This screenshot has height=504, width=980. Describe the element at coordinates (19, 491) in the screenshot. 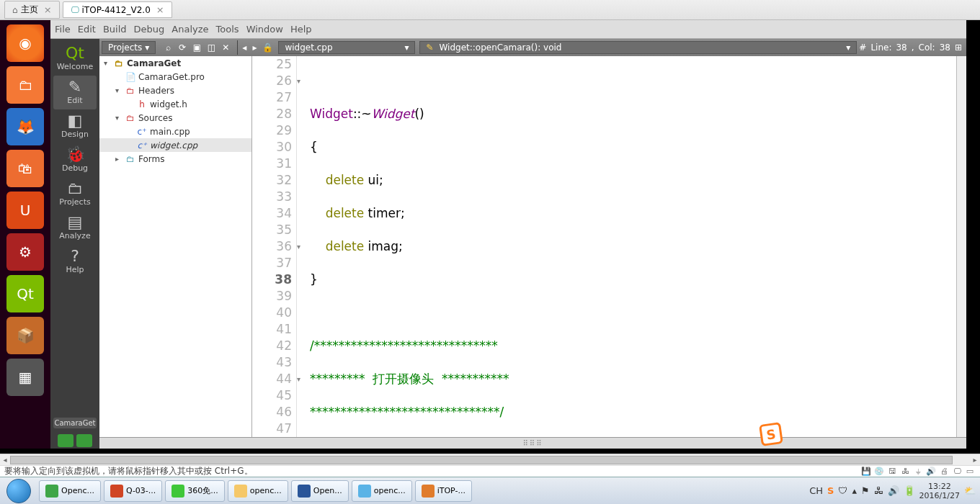

I see `start-button` at that location.